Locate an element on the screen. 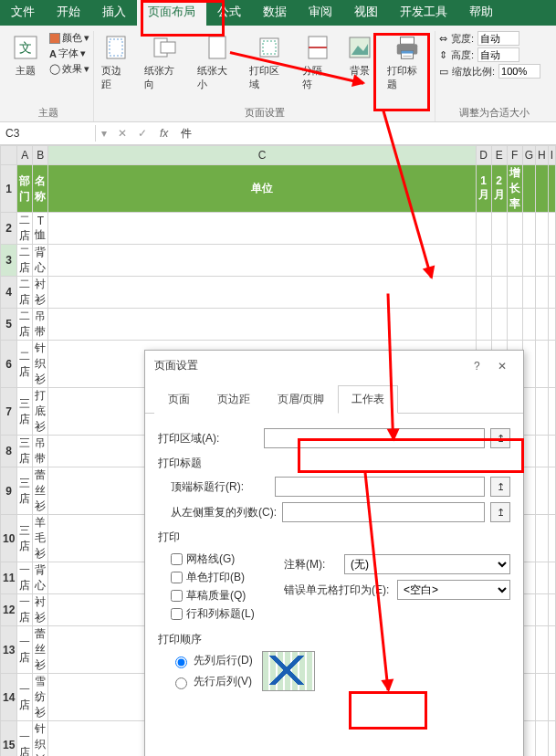 Image resolution: width=556 pixels, height=756 pixels. print-area-range-btn: ↥ is located at coordinates (500, 438).